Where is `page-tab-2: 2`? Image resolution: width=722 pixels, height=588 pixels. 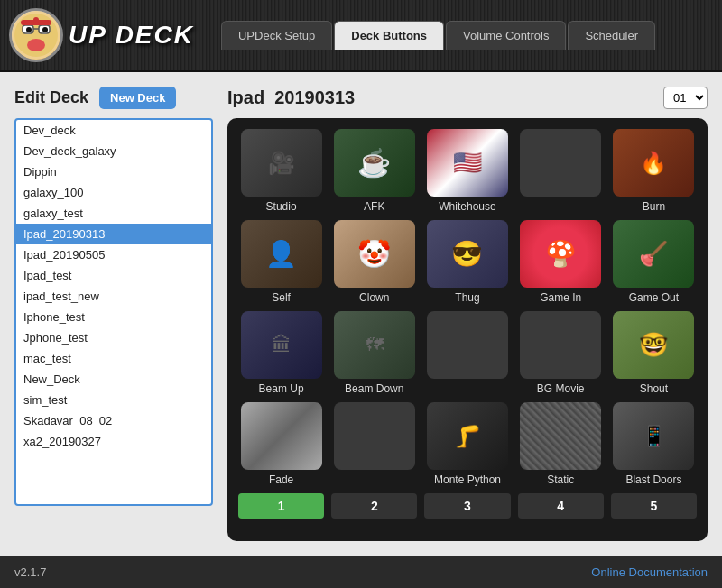
page-tab-2: 2 is located at coordinates (374, 506).